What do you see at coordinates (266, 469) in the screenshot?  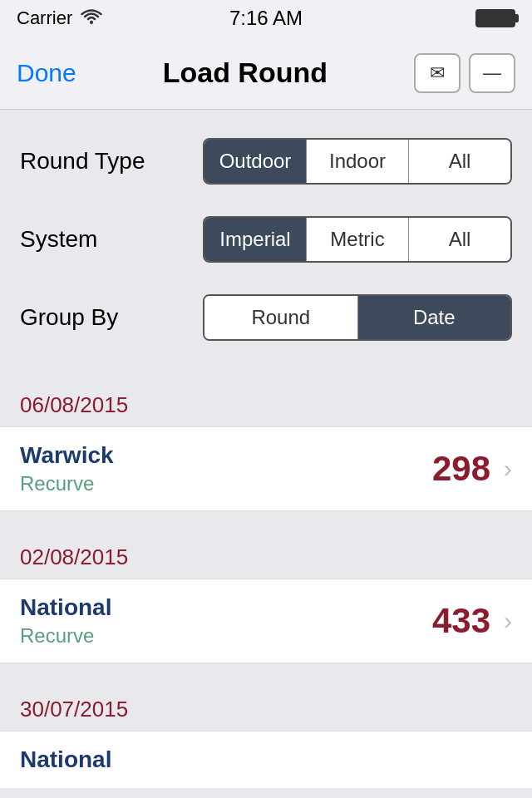 I see `round-item-1: Warwick Recurve 298 ›` at bounding box center [266, 469].